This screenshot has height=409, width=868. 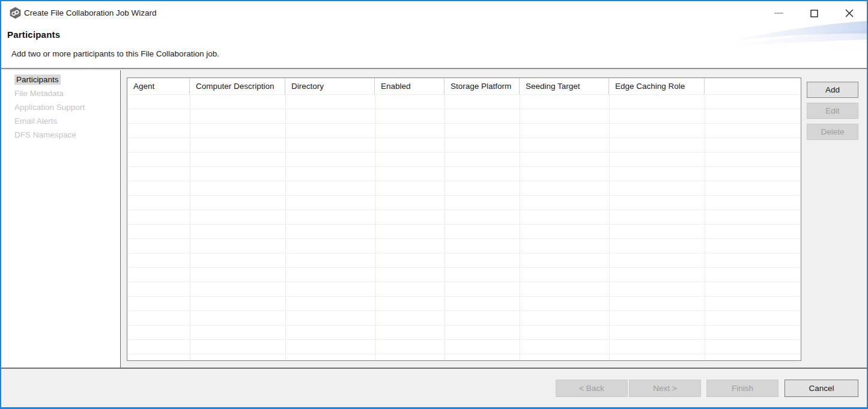 I want to click on titlebar: Create File Collaboration Job Wizard, so click(x=434, y=13).